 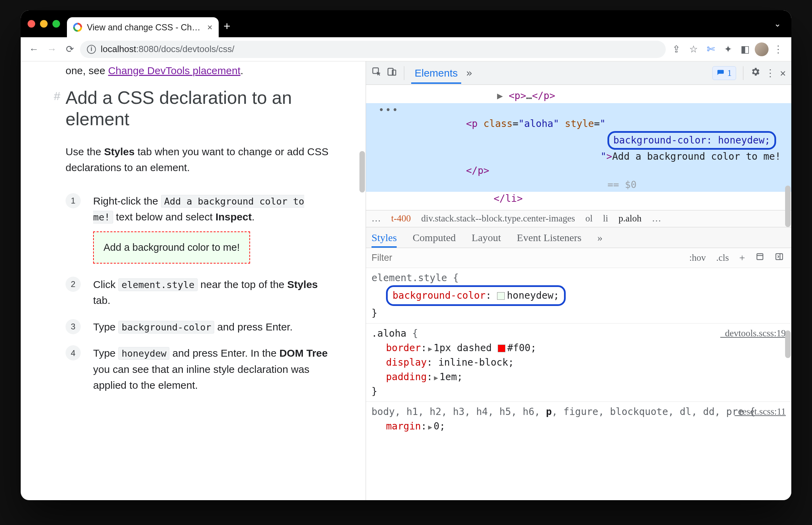 What do you see at coordinates (760, 258) in the screenshot?
I see `computed-toggle-icon` at bounding box center [760, 258].